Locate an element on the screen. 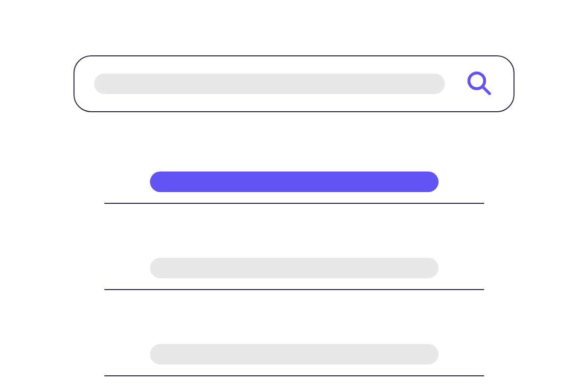  search-button is located at coordinates (479, 84).